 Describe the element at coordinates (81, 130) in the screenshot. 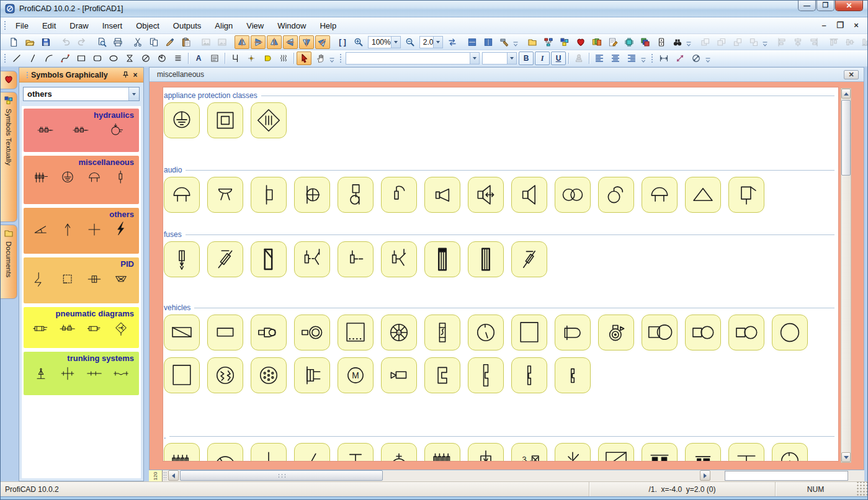

I see `palette-symbol-pump-train` at that location.